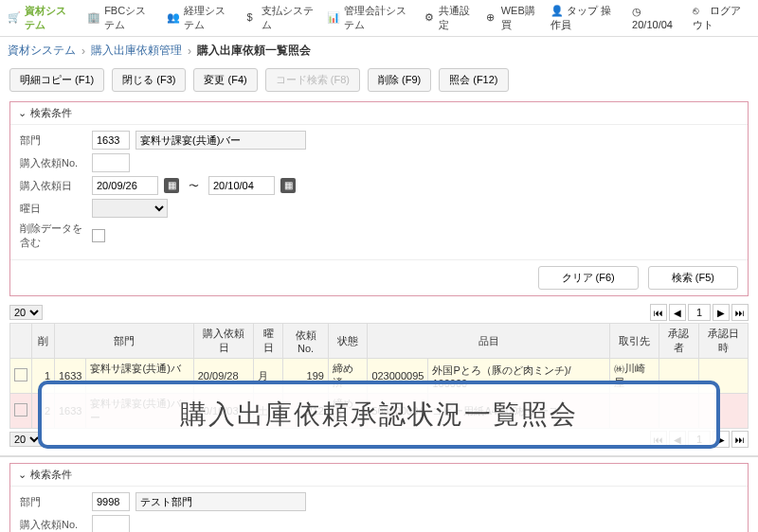  I want to click on action-bar: 明細コピー (F1) 閉じる (F3) 変更 (F4) コード検索 (F8) 削…, so click(379, 80).